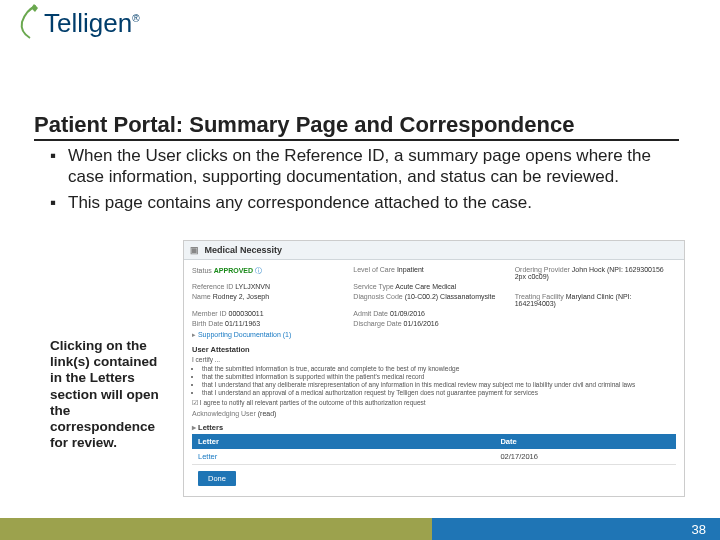 The height and width of the screenshot is (540, 720). Describe the element at coordinates (360, 529) in the screenshot. I see `footer-bar` at that location.